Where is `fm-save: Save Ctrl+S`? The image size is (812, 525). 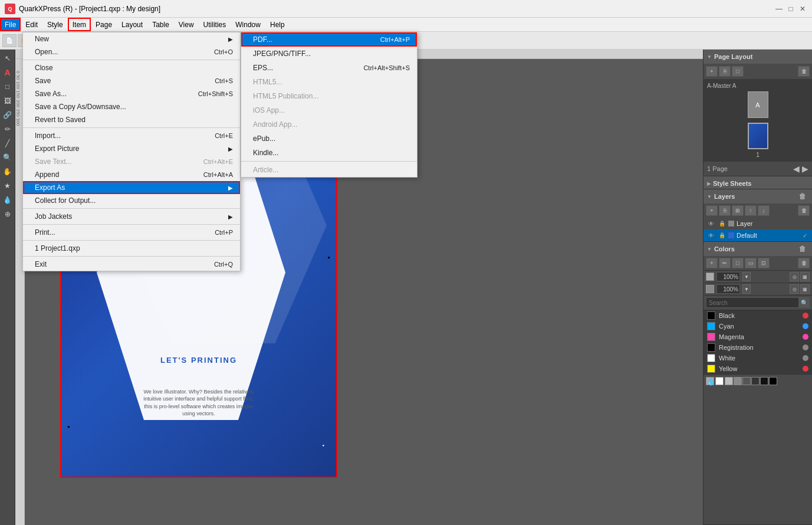 fm-save: Save Ctrl+S is located at coordinates (132, 81).